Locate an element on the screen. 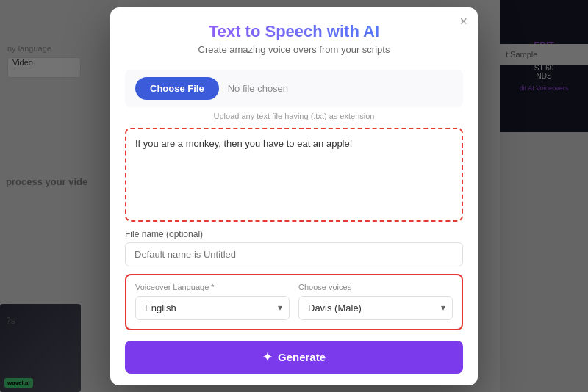 Image resolution: width=588 pixels, height=392 pixels. voiceover-language-select: English Spanish French German is located at coordinates (212, 308).